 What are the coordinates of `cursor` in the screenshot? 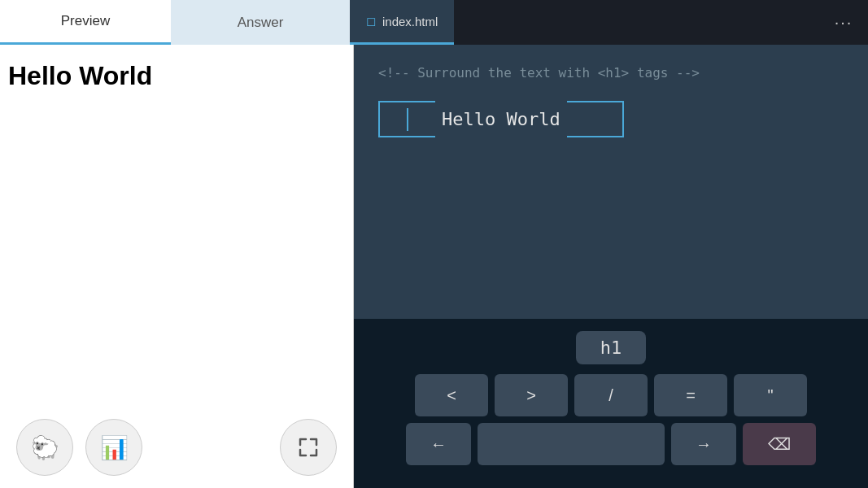 It's located at (408, 120).